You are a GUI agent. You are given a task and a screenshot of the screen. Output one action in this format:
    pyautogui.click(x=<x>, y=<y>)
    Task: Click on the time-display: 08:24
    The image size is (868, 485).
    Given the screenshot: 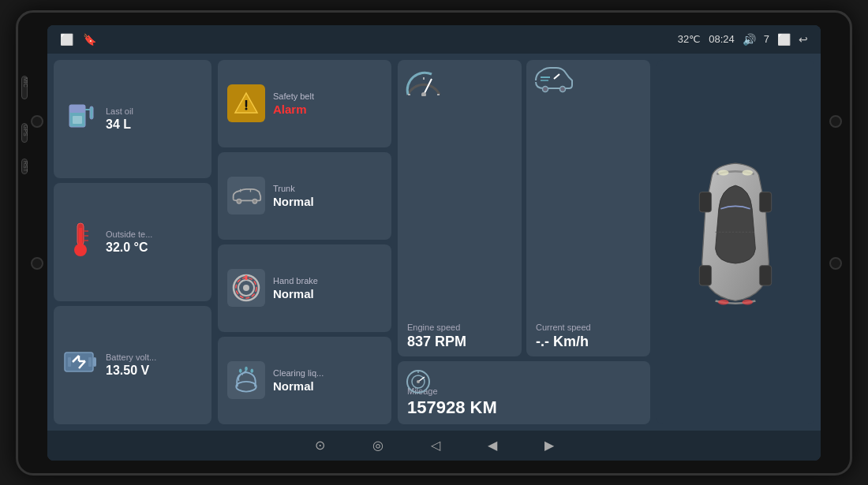 What is the action you would take?
    pyautogui.click(x=721, y=39)
    